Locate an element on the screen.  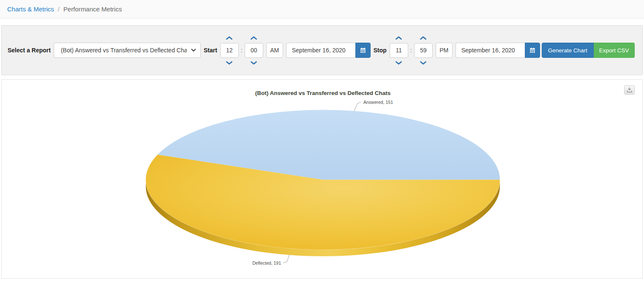
start-hour-up-button is located at coordinates (229, 38).